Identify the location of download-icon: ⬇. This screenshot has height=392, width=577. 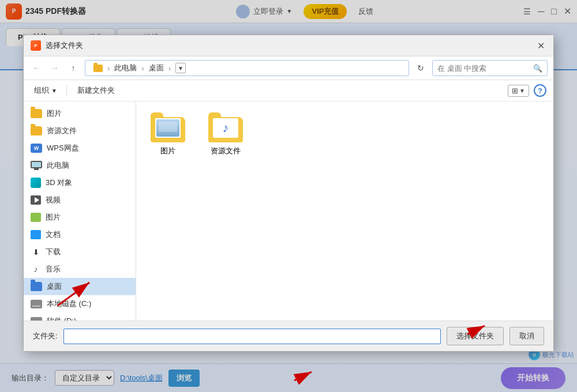
(36, 252).